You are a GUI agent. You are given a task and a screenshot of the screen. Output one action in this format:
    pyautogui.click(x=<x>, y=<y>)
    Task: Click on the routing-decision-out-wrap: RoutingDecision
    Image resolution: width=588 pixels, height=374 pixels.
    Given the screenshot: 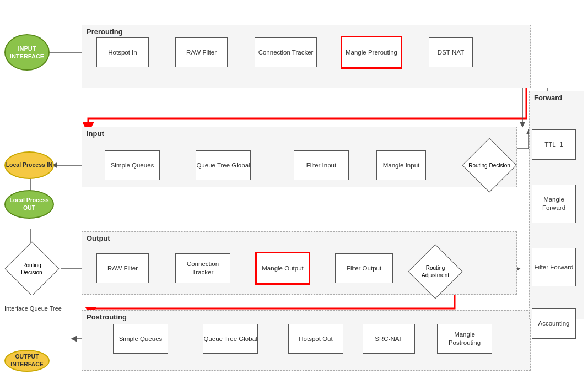 What is the action you would take?
    pyautogui.click(x=32, y=269)
    